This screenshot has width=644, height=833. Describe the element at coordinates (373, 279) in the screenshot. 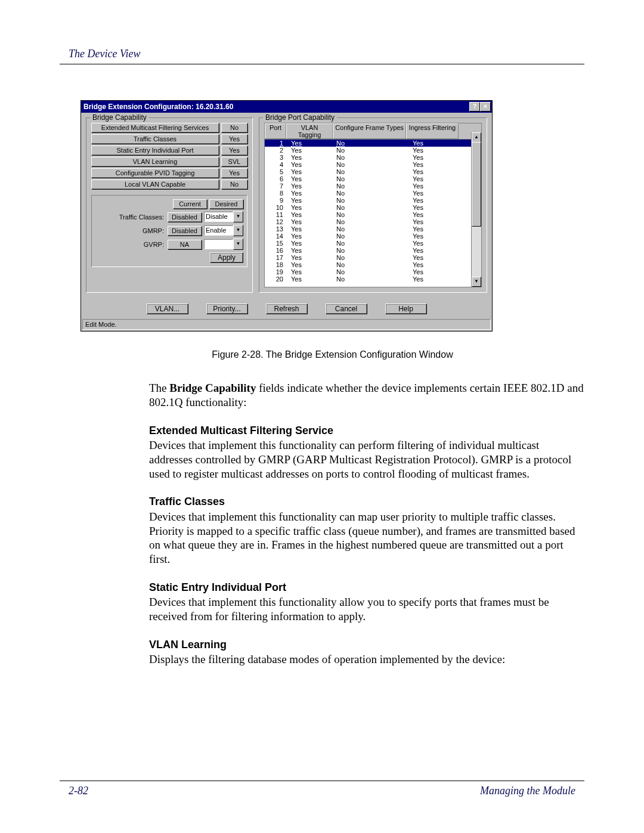

I see `table-row: 20YesNoYes` at that location.